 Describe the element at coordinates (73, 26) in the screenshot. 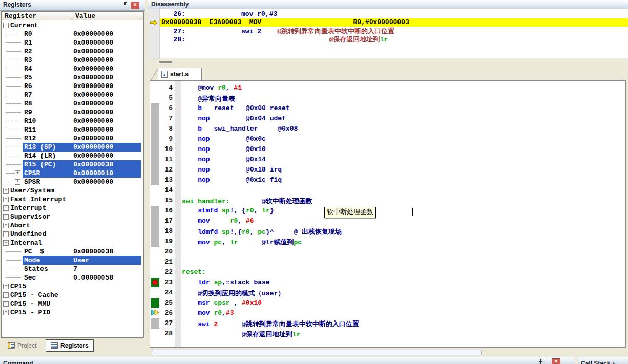

I see `register-row-current: −Current` at that location.